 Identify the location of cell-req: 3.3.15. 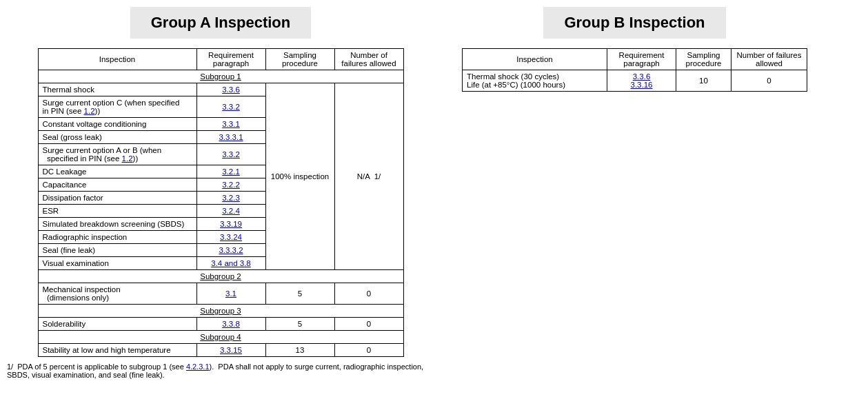
(231, 350).